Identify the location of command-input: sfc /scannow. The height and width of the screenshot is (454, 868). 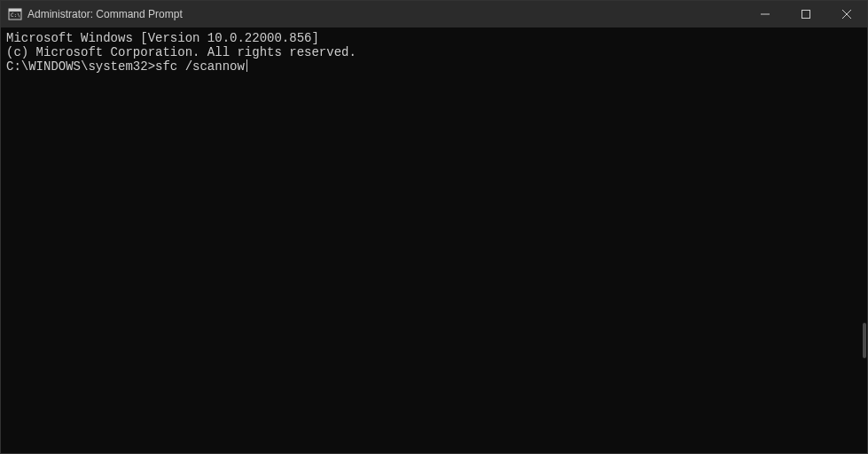
(200, 67).